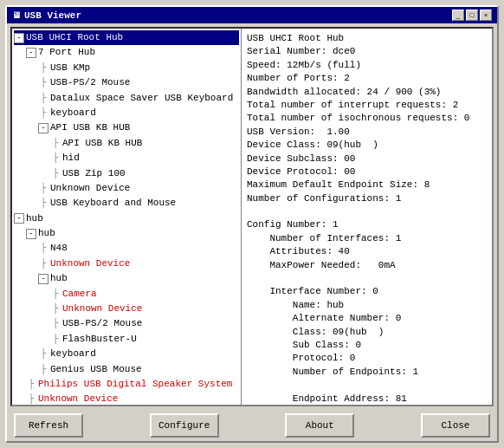  I want to click on refresh-button: Refresh, so click(48, 425).